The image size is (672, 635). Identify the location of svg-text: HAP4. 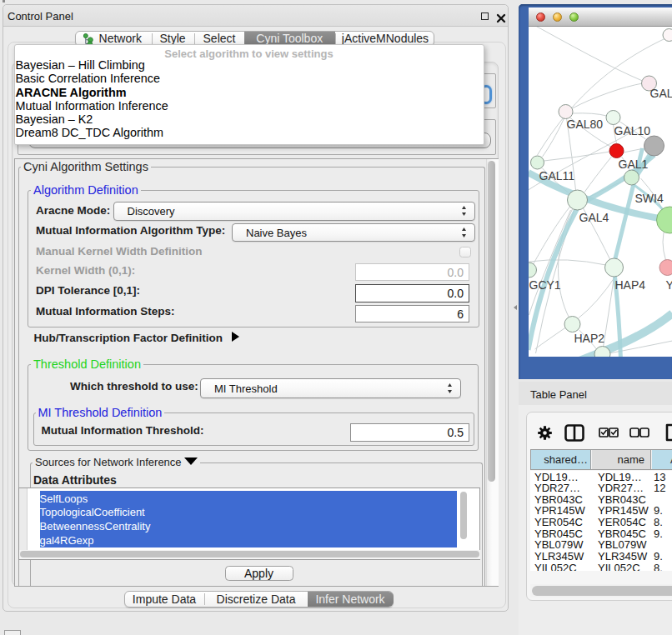
(630, 285).